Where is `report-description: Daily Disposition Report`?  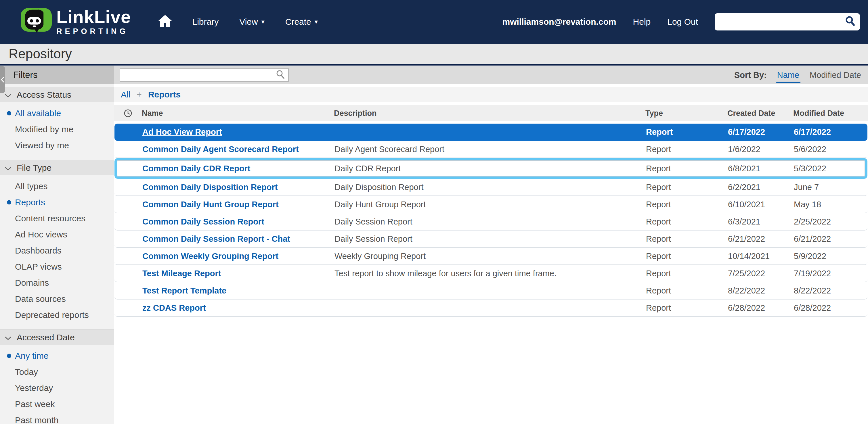 report-description: Daily Disposition Report is located at coordinates (490, 187).